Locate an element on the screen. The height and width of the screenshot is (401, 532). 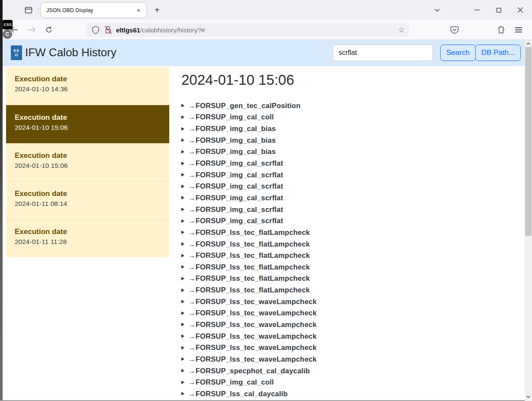
tracking-protection-shield-icon is located at coordinates (96, 30).